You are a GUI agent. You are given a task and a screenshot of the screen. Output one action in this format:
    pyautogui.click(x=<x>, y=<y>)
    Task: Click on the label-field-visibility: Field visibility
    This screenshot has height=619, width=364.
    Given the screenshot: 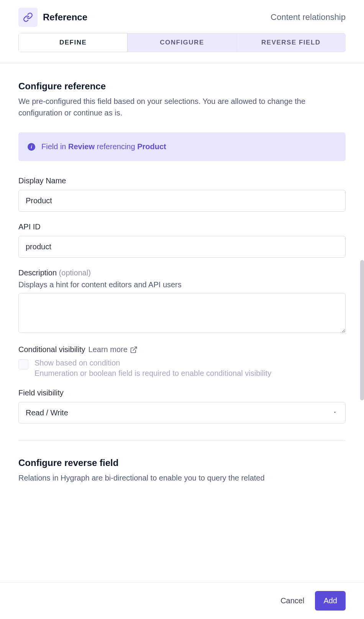 What is the action you would take?
    pyautogui.click(x=182, y=393)
    